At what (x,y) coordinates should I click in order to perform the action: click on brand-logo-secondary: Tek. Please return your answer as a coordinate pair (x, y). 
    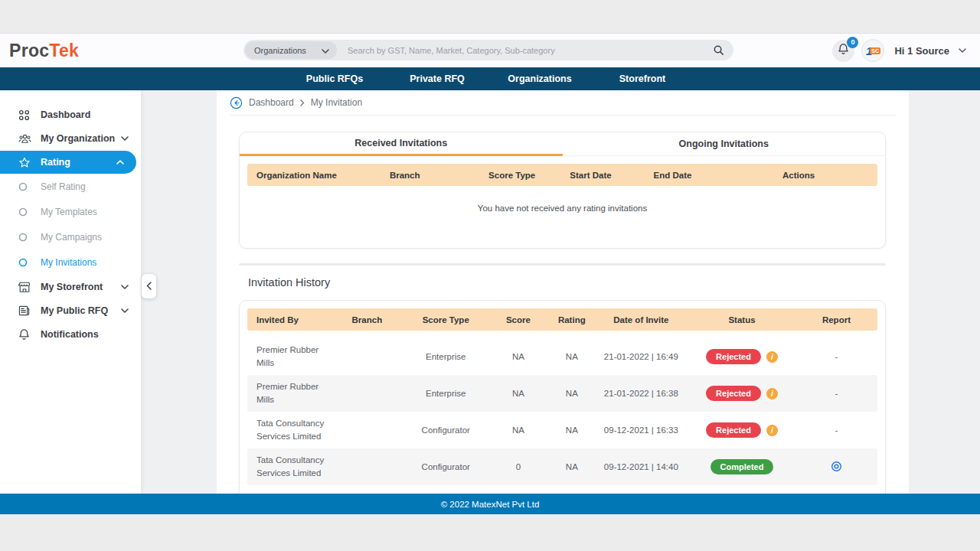
    Looking at the image, I should click on (64, 51).